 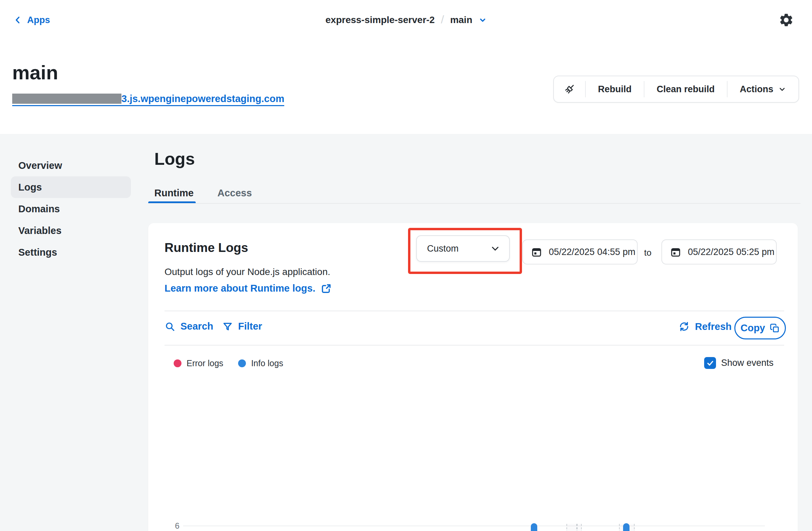 I want to click on filter-label: Filter, so click(x=250, y=326).